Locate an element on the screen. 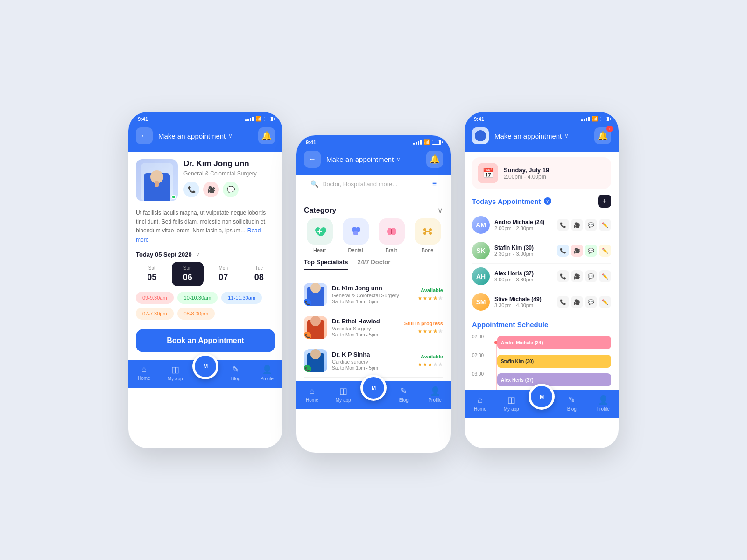 The width and height of the screenshot is (747, 560). filter-icon: ≡ is located at coordinates (434, 184).